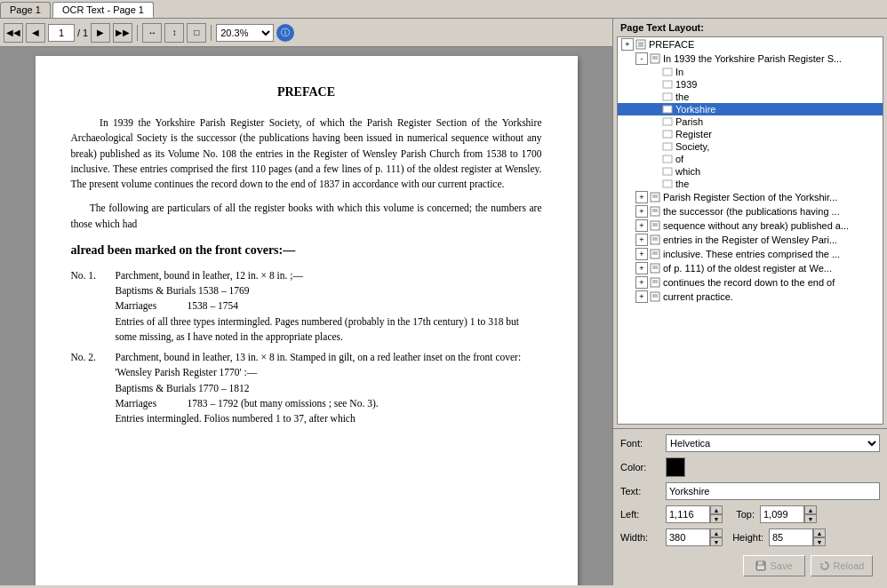 This screenshot has width=887, height=588. I want to click on left-spinner: ▲ ▼, so click(716, 514).